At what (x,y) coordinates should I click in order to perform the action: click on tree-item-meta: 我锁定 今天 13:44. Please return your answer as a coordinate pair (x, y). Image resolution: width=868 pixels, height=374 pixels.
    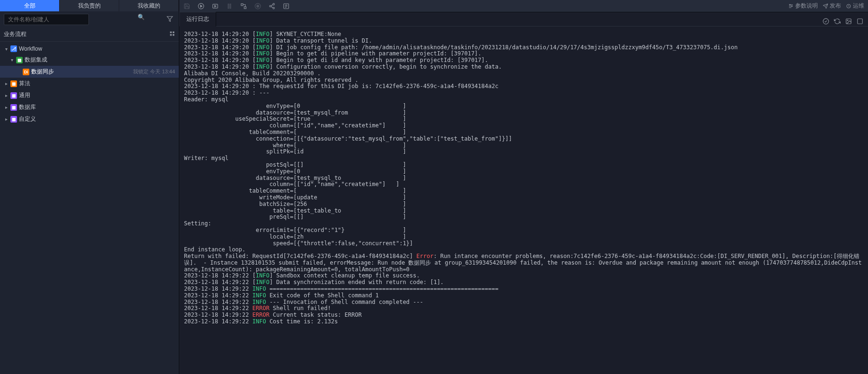
    Looking at the image, I should click on (154, 72).